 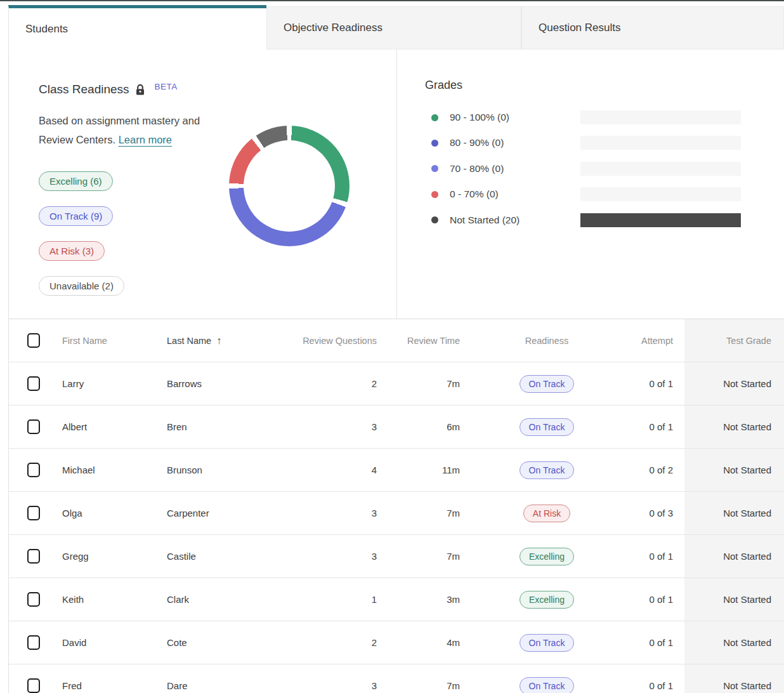 I want to click on readiness-filter-excelling: Excelling (6), so click(x=76, y=182).